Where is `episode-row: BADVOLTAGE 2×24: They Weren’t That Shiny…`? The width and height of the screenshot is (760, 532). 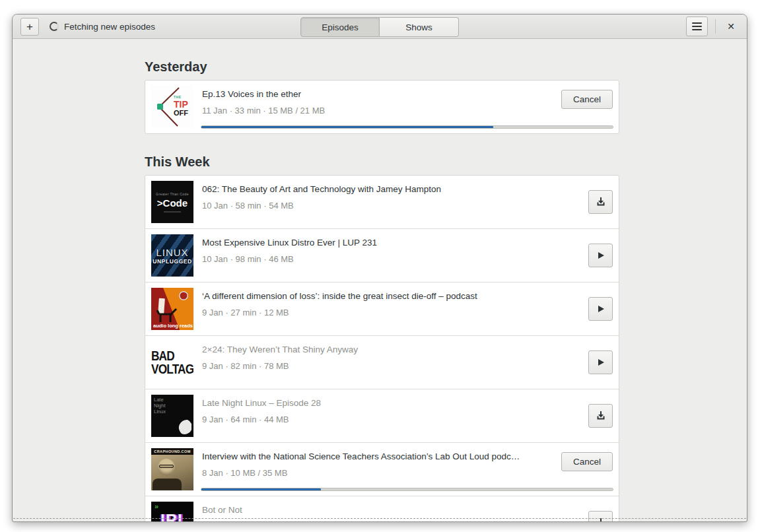
episode-row: BADVOLTAGE 2×24: They Weren’t That Shiny… is located at coordinates (382, 362).